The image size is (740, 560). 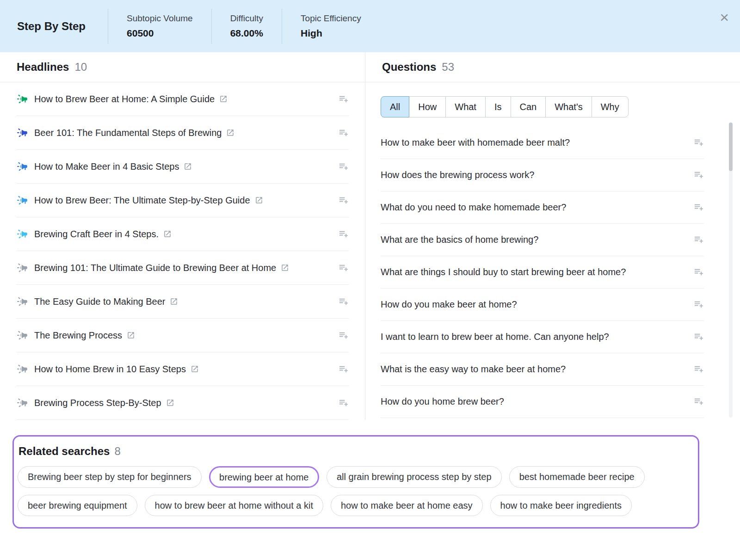 I want to click on headlines-count: 10, so click(x=80, y=67).